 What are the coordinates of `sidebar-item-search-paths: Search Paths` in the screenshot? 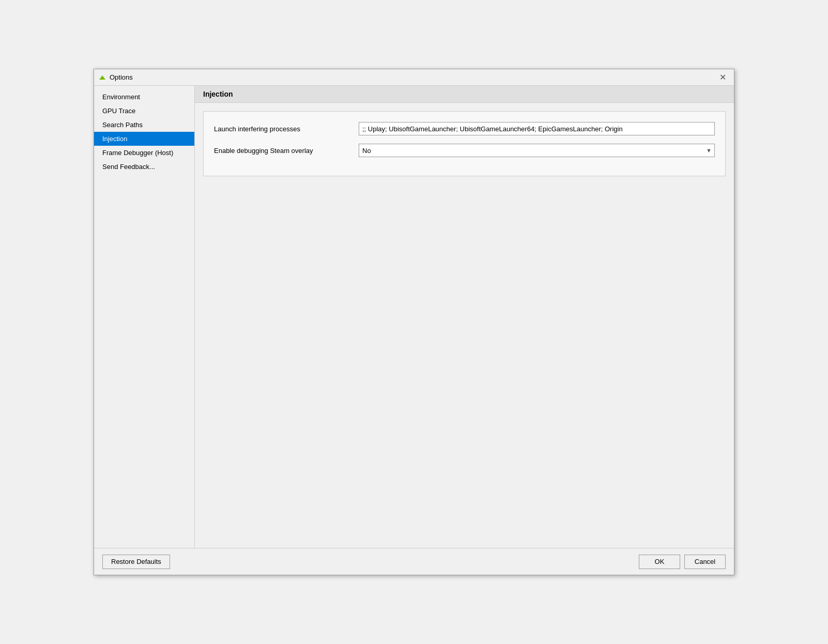 It's located at (144, 125).